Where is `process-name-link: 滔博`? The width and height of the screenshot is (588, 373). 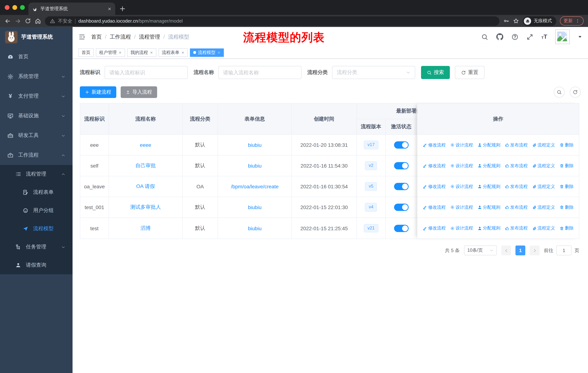
process-name-link: 滔博 is located at coordinates (146, 228).